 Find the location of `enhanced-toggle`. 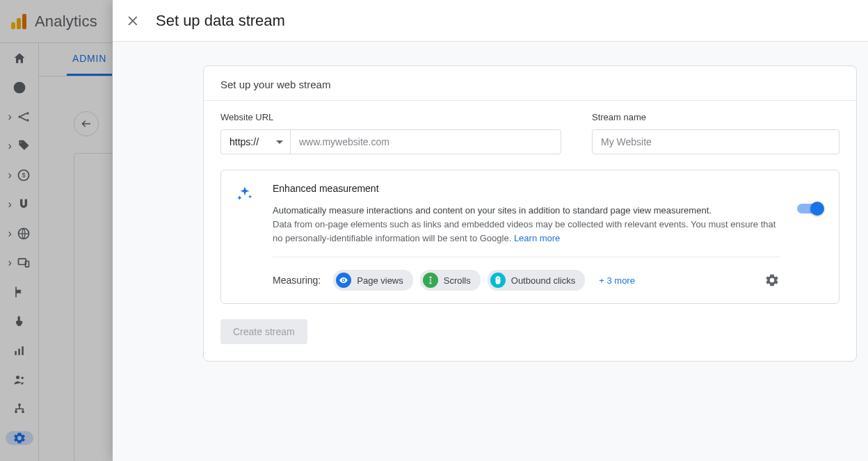

enhanced-toggle is located at coordinates (810, 209).